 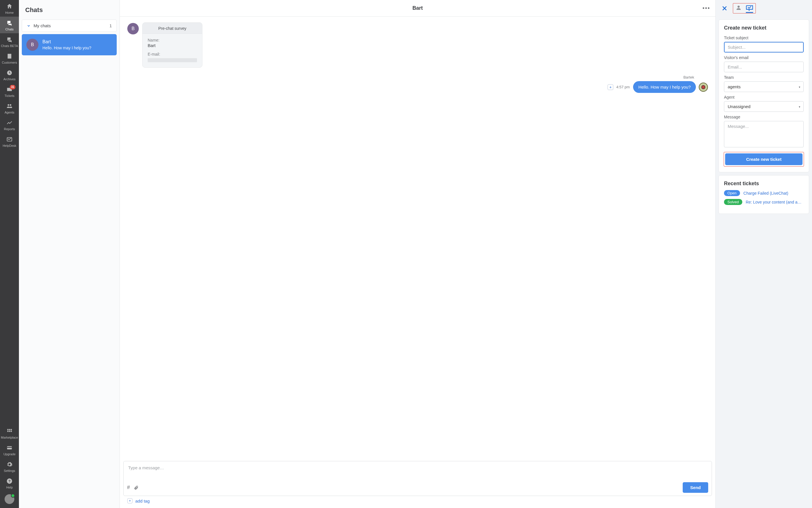 What do you see at coordinates (9, 146) in the screenshot?
I see `nav-label: HelpDesk` at bounding box center [9, 146].